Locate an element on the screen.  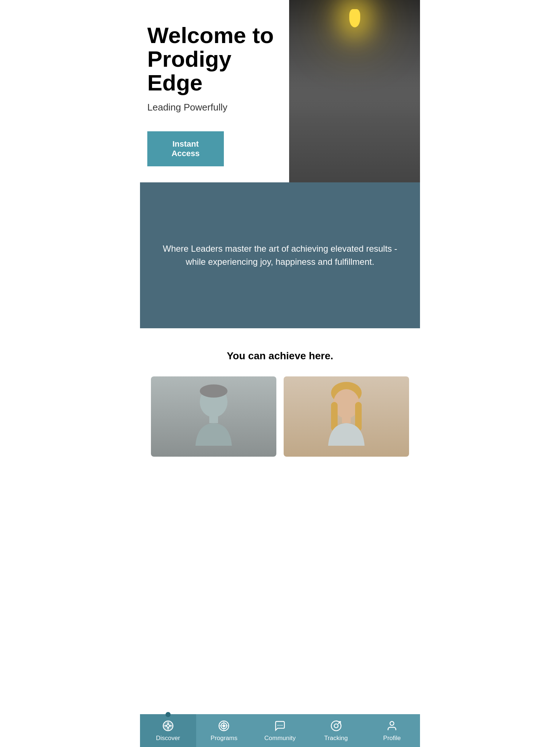
achieve-heading: You can achieve here. is located at coordinates (280, 356).